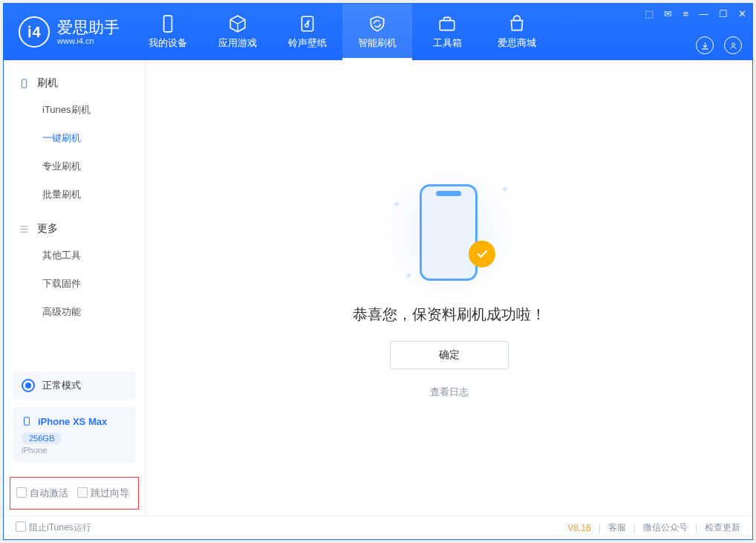  Describe the element at coordinates (447, 32) in the screenshot. I see `tab-toolbox: 工具箱` at that location.